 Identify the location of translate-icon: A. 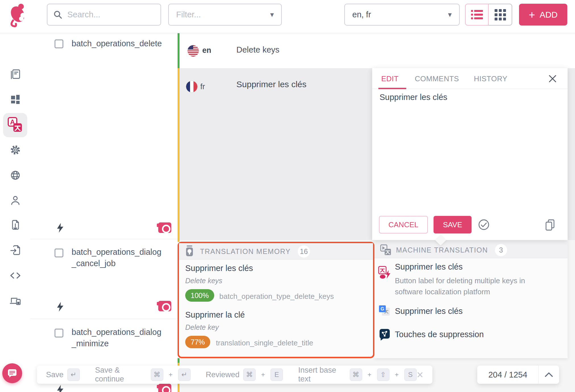
(15, 125).